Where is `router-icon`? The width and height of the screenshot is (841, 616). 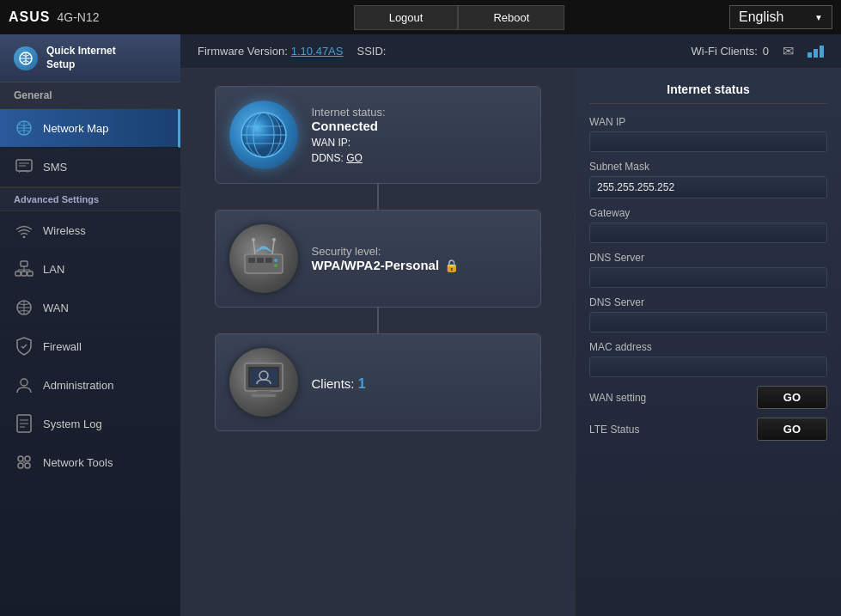 router-icon is located at coordinates (264, 259).